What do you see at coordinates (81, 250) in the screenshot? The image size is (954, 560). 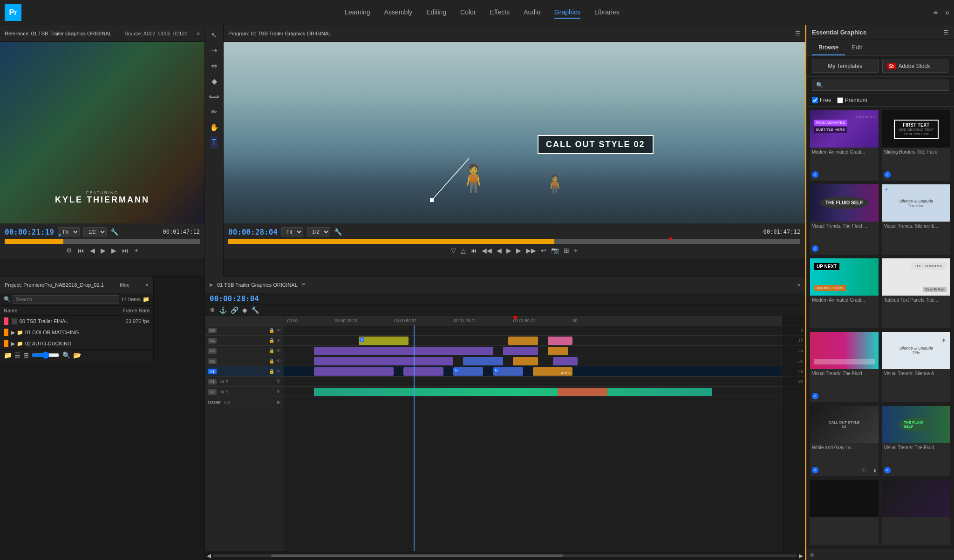 I see `source-go-in-btn: ⏮` at bounding box center [81, 250].